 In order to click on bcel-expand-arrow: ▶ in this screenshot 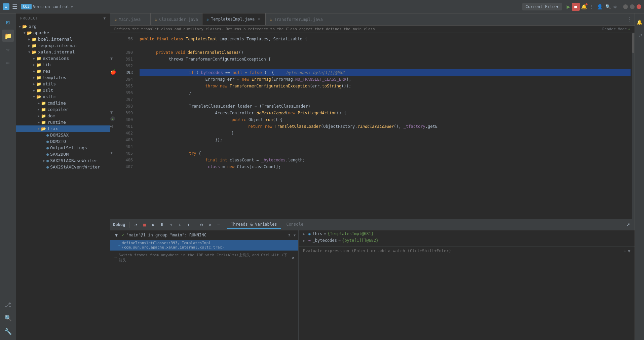, I will do `click(29, 39)`.